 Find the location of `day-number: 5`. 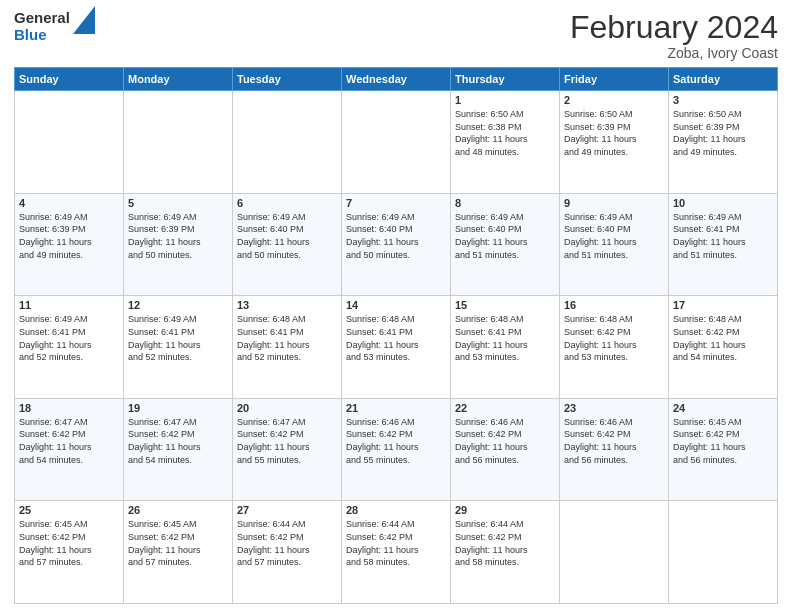

day-number: 5 is located at coordinates (178, 203).